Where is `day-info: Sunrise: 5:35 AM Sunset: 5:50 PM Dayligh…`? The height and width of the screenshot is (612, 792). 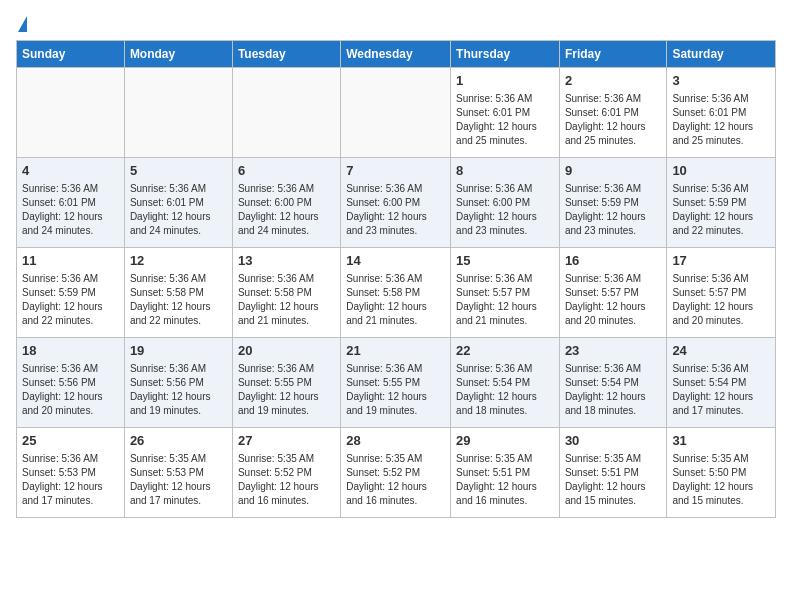
day-info: Sunrise: 5:35 AM Sunset: 5:50 PM Dayligh… is located at coordinates (721, 480).